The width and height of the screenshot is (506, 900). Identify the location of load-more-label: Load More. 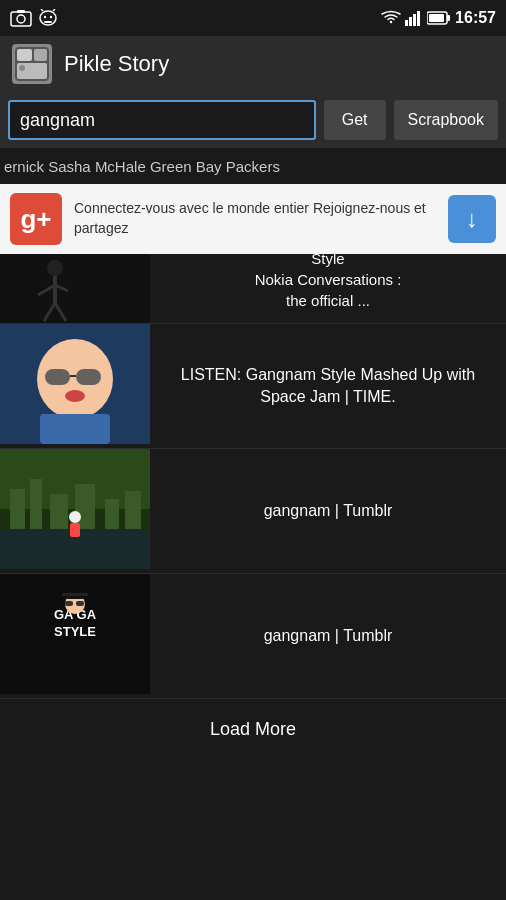
(253, 730).